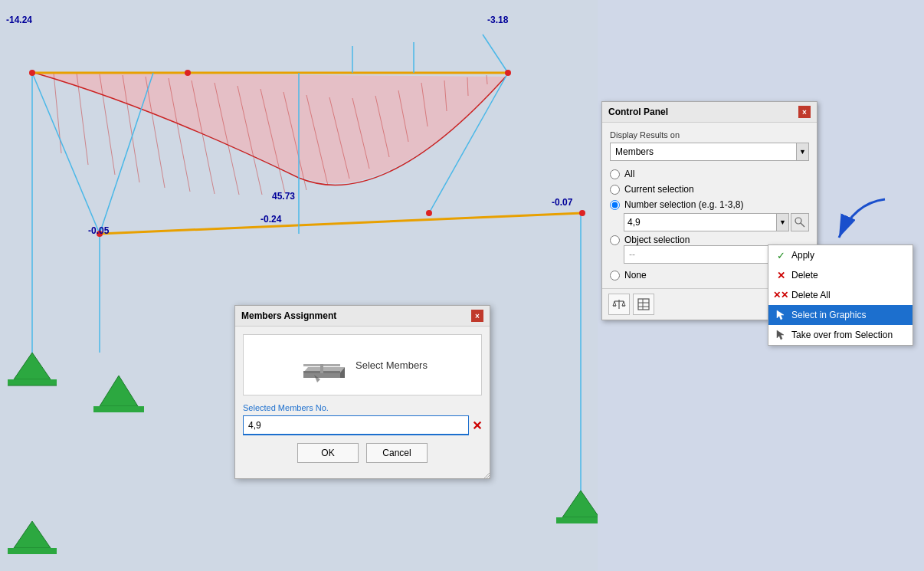  I want to click on dialog-footer: OK Cancel, so click(362, 457).